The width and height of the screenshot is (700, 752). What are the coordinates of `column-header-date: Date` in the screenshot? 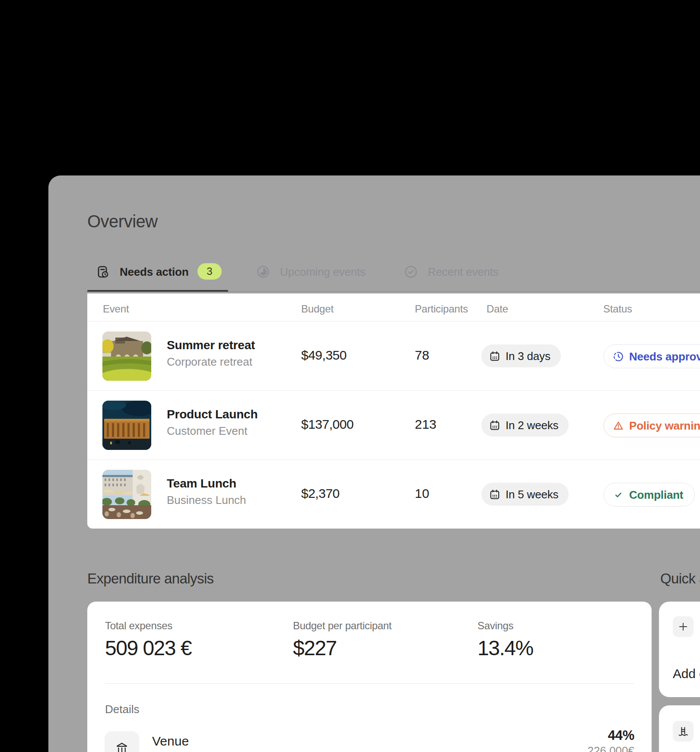 It's located at (497, 309).